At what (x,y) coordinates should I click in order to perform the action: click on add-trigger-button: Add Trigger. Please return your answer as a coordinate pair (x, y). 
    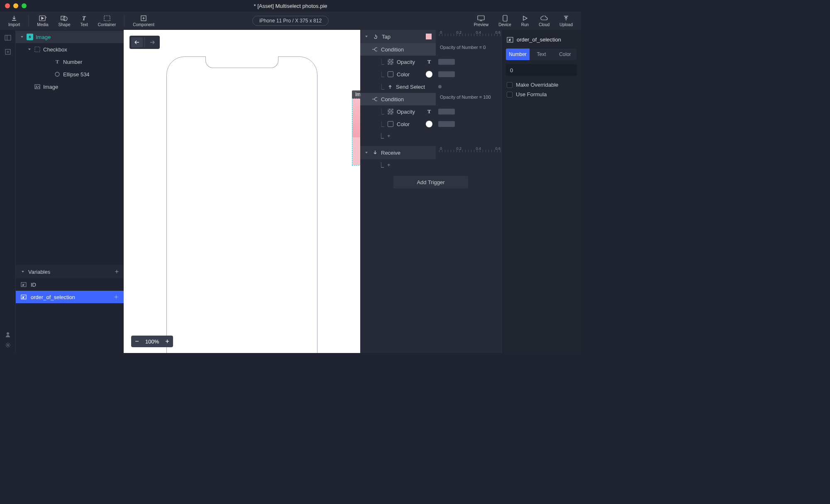
    Looking at the image, I should click on (431, 182).